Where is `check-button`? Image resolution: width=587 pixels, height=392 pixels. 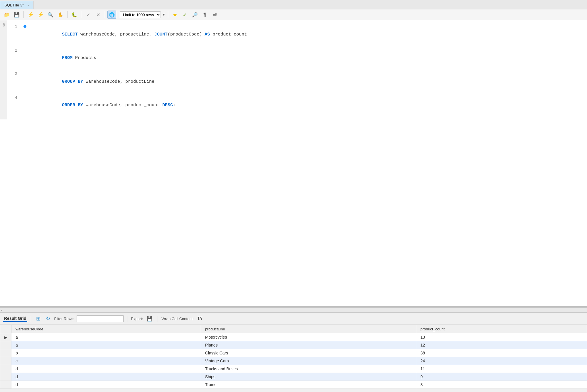 check-button is located at coordinates (88, 15).